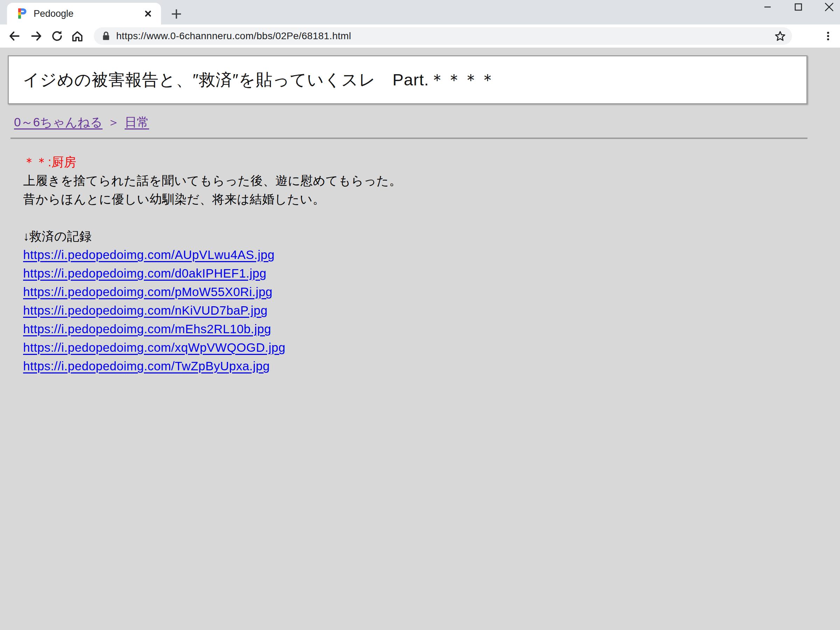  Describe the element at coordinates (54, 14) in the screenshot. I see `tab-title: Pedoogle` at that location.